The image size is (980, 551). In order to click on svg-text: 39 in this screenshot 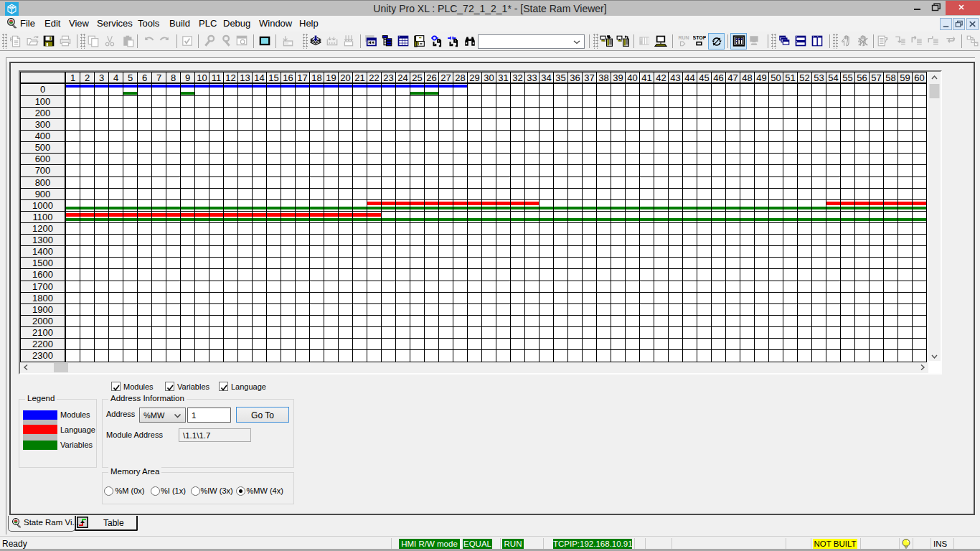, I will do `click(618, 77)`.